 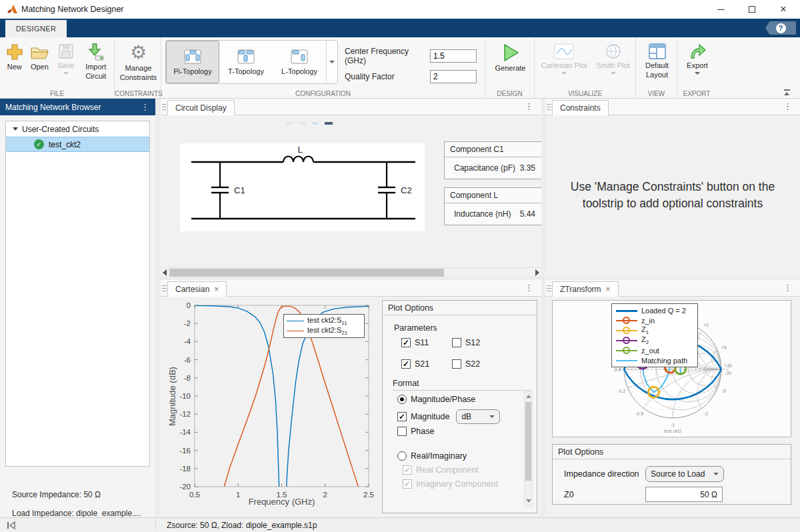 What do you see at coordinates (529, 501) in the screenshot?
I see `scroll-down-icon` at bounding box center [529, 501].